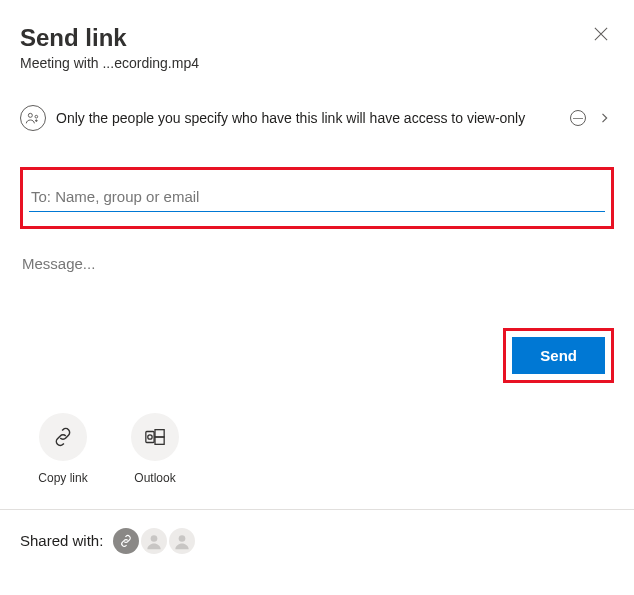 This screenshot has width=634, height=595. I want to click on message-input, so click(317, 264).